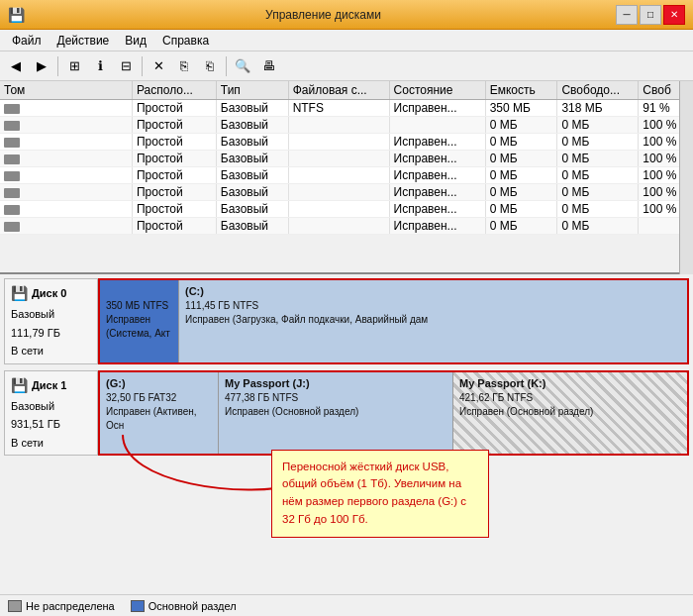  I want to click on scrollbar, so click(686, 178).